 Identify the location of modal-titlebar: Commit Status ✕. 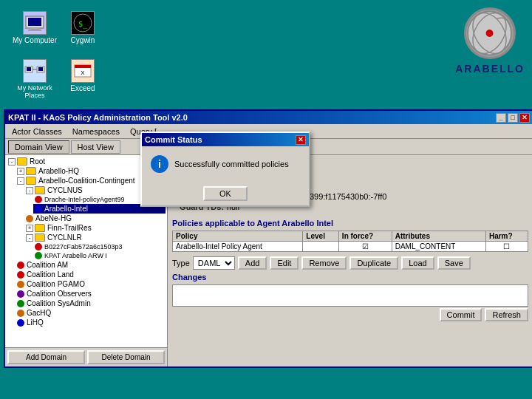
(225, 140).